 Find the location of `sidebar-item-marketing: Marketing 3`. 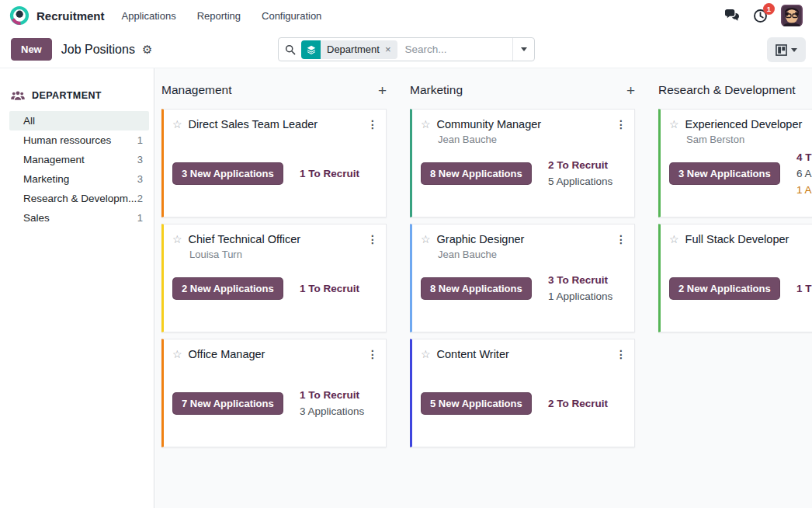

sidebar-item-marketing: Marketing 3 is located at coordinates (79, 179).